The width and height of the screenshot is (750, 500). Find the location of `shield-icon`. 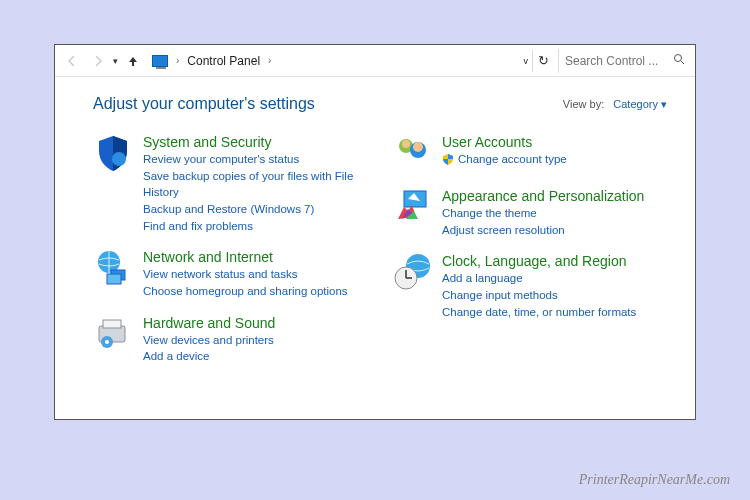

shield-icon is located at coordinates (113, 153).